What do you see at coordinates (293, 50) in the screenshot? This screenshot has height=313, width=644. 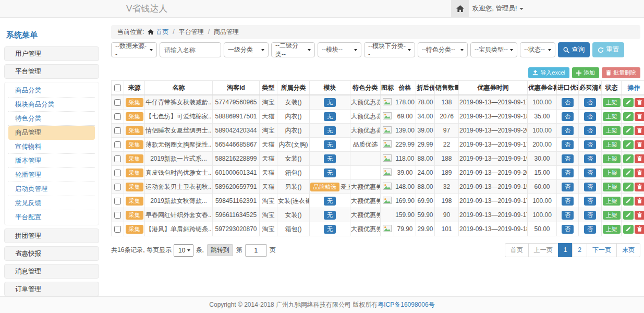 I see `filter-select: --二级分类--` at bounding box center [293, 50].